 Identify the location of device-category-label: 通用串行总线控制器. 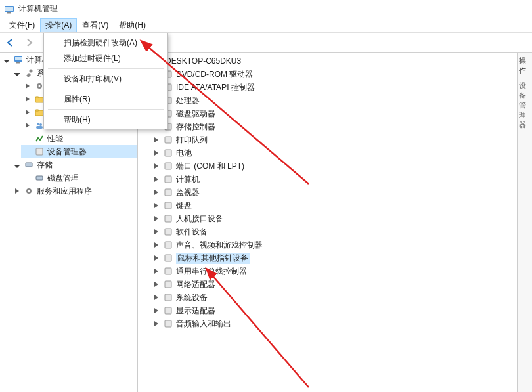
(211, 272).